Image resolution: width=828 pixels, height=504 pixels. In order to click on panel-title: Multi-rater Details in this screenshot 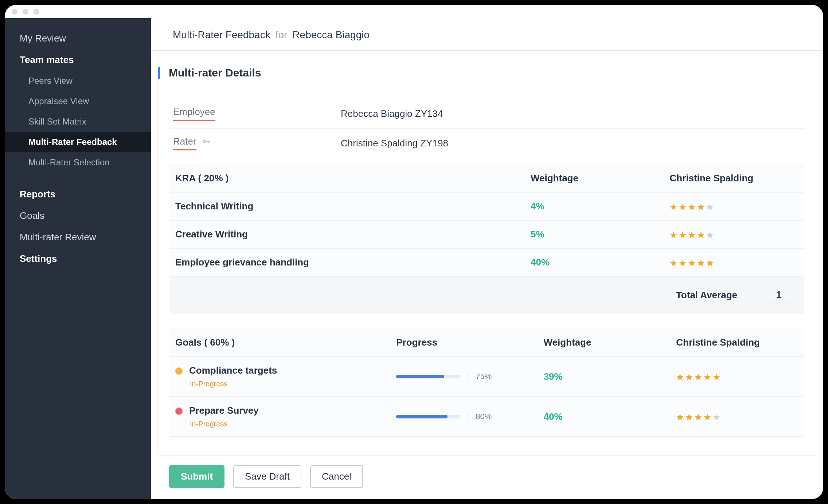, I will do `click(487, 74)`.